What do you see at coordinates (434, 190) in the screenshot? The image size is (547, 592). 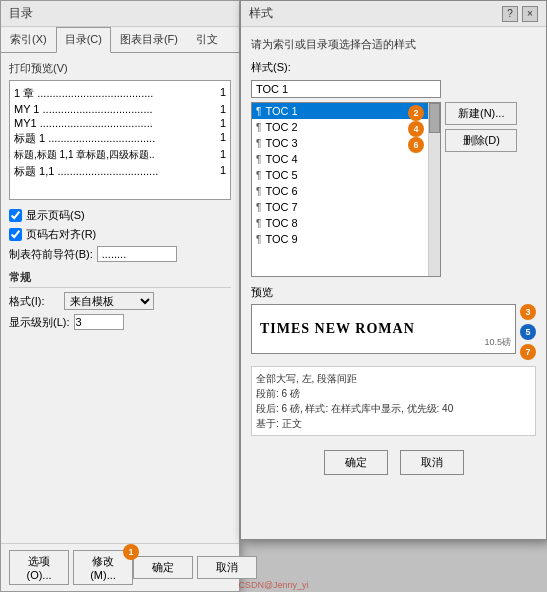 I see `scrollbar-track` at bounding box center [434, 190].